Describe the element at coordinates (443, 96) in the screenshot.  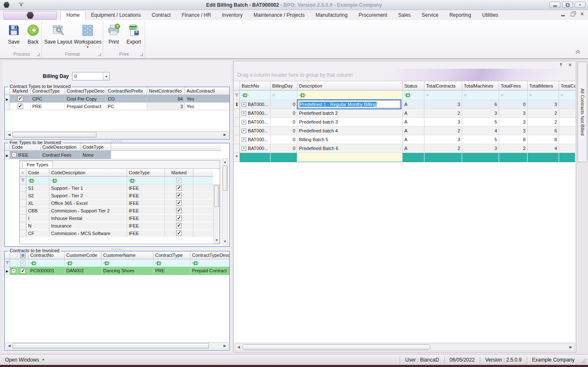
I see `filter-cell-totalcontracts: =` at that location.